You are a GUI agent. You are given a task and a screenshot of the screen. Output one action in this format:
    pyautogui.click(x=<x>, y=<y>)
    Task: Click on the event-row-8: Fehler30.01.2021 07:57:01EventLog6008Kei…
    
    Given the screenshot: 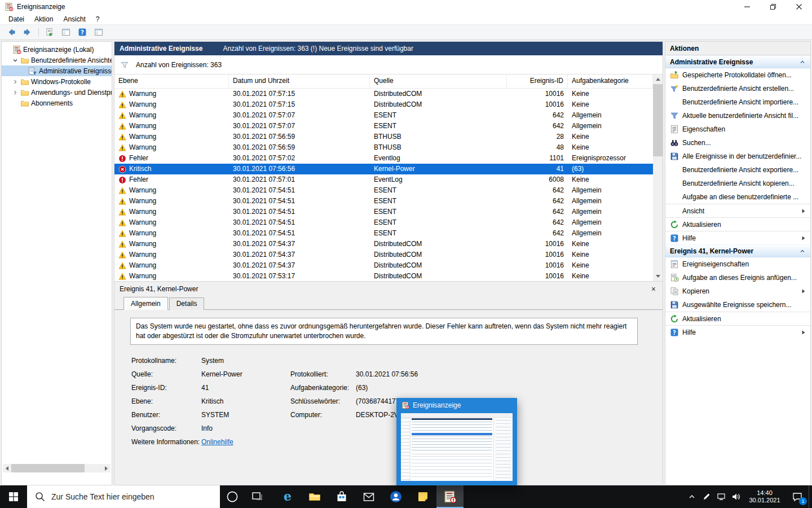 What is the action you would take?
    pyautogui.click(x=383, y=179)
    